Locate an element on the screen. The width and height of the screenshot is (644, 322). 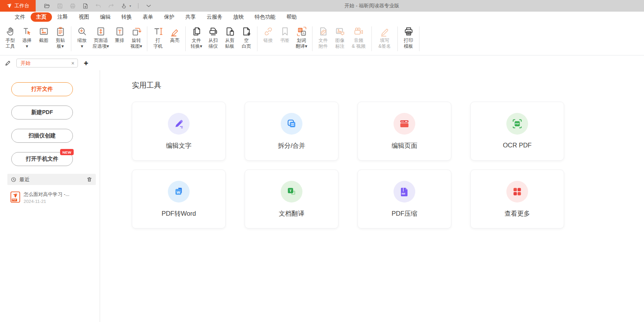
split-merge-icon is located at coordinates (292, 124).